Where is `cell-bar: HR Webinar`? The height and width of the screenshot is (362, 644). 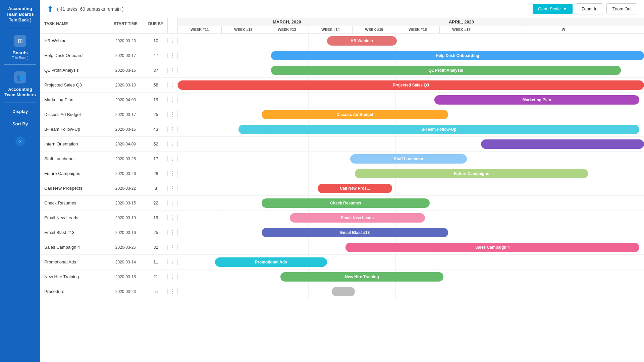
cell-bar: HR Webinar is located at coordinates (411, 41).